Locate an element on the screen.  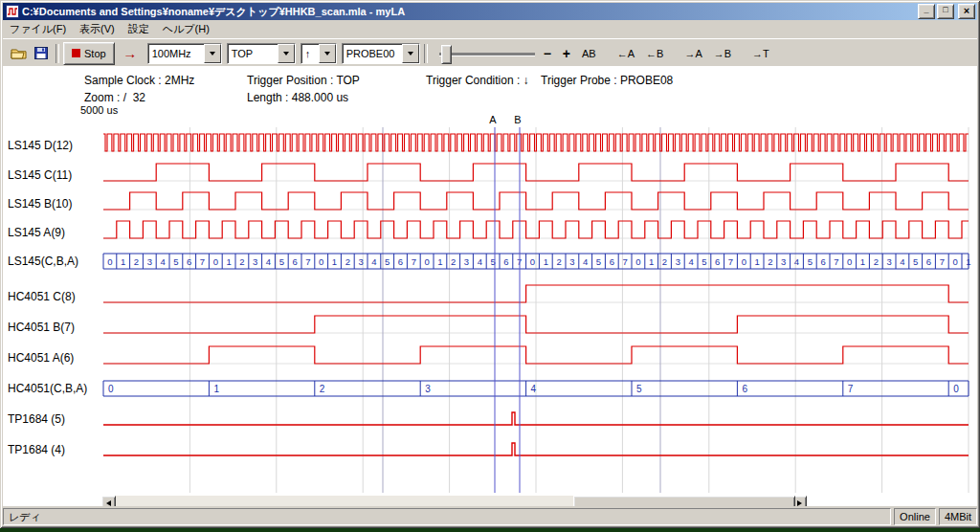
trigger-probe-select: PROBE00 is located at coordinates (381, 54).